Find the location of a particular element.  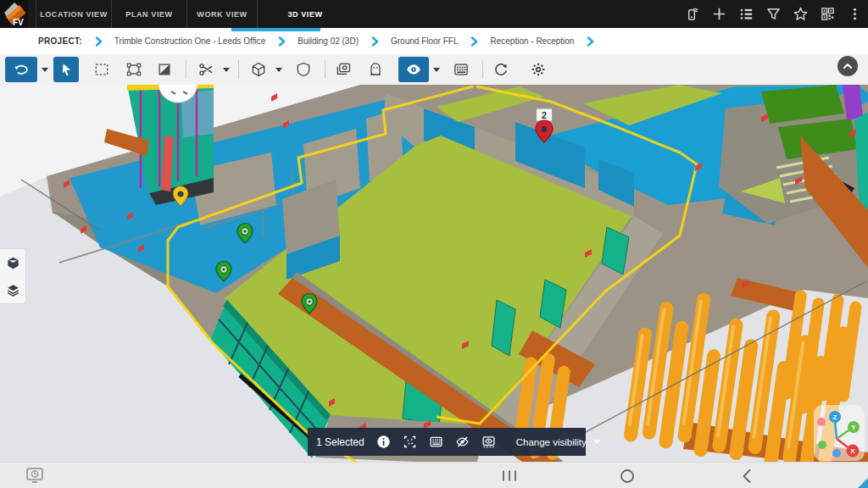

model-side-panel is located at coordinates (14, 276).